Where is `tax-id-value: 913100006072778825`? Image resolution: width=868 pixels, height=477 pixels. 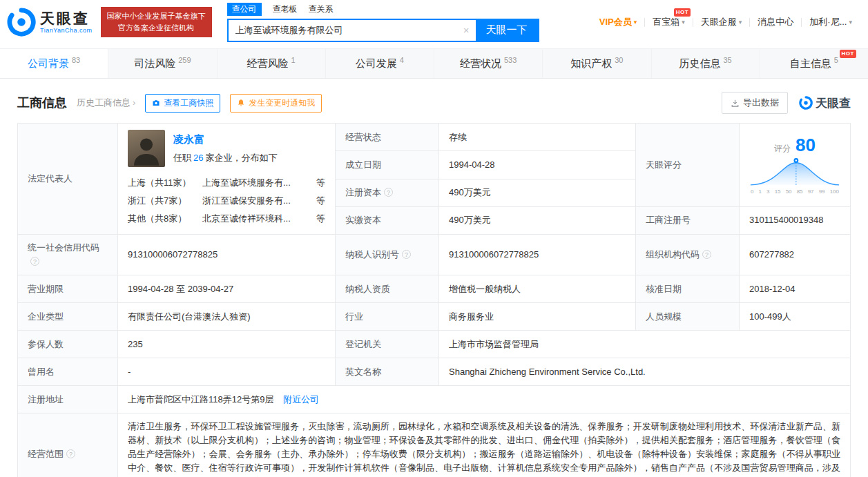 tax-id-value: 913100006072778825 is located at coordinates (537, 255).